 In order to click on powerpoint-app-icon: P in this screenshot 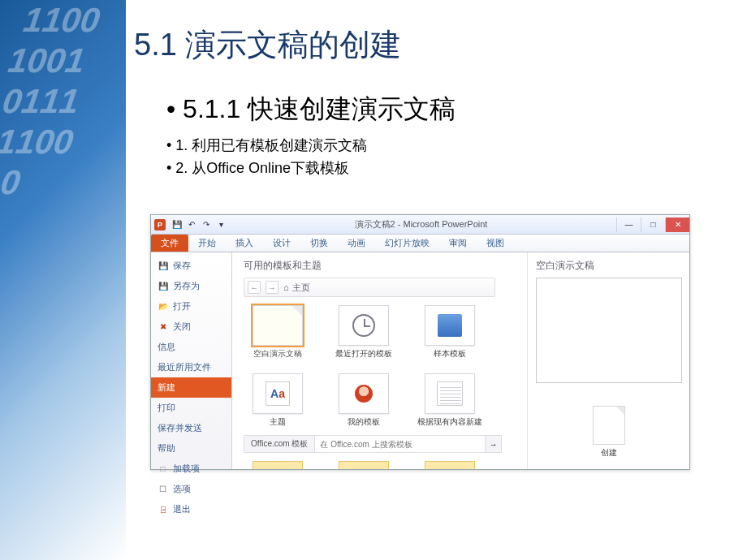, I will do `click(160, 225)`.